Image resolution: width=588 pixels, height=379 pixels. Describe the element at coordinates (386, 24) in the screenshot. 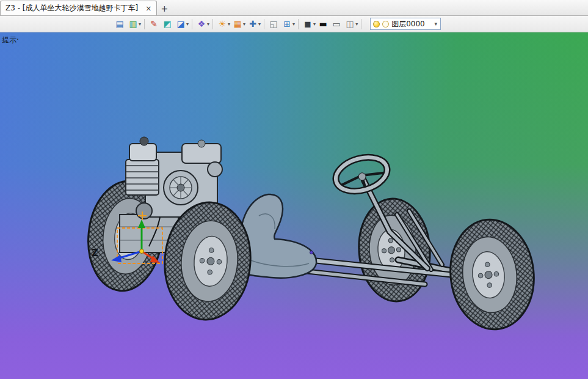

I see `layer-color-swatch` at that location.